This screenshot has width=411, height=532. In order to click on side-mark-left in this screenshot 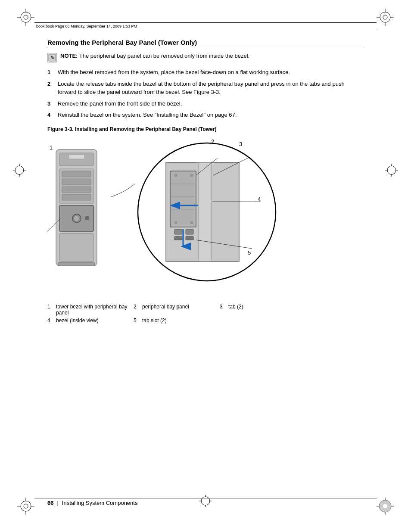, I will do `click(19, 171)`.